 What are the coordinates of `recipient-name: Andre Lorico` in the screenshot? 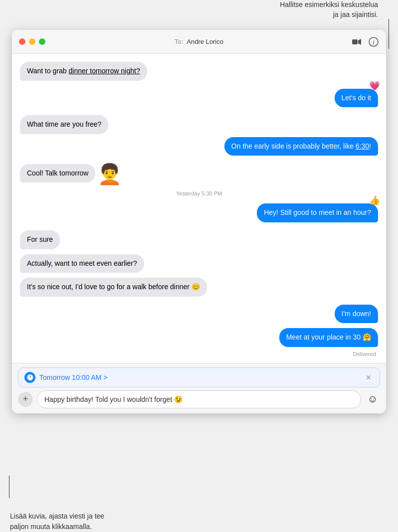 It's located at (205, 42).